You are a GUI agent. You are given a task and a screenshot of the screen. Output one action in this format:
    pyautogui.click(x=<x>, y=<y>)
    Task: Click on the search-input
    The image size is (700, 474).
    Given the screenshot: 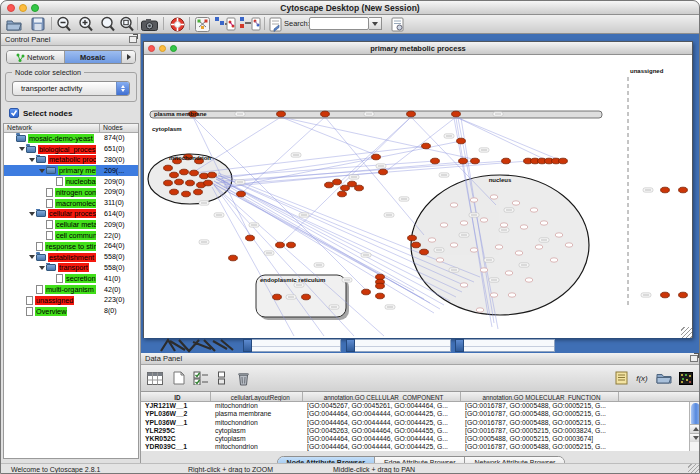 What is the action you would take?
    pyautogui.click(x=339, y=24)
    